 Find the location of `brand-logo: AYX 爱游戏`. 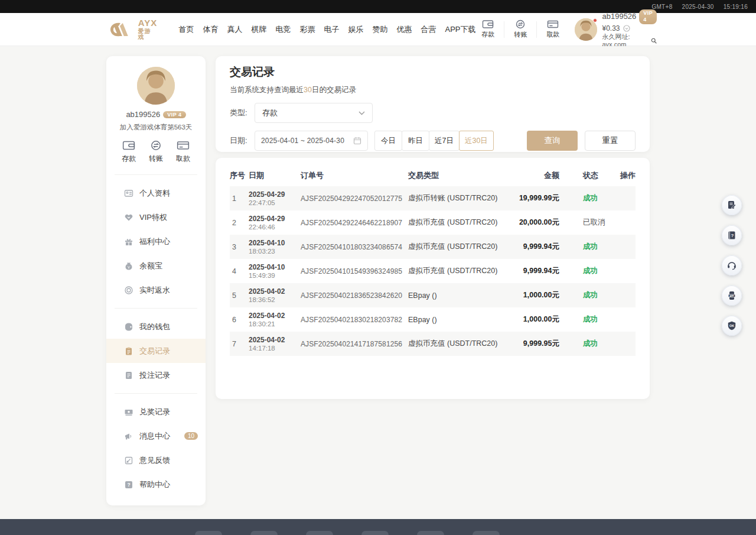

brand-logo: AYX 爱游戏 is located at coordinates (133, 30).